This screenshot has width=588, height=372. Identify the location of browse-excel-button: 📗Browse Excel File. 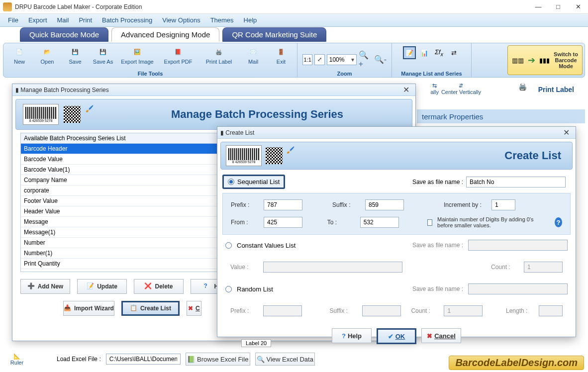
(218, 359).